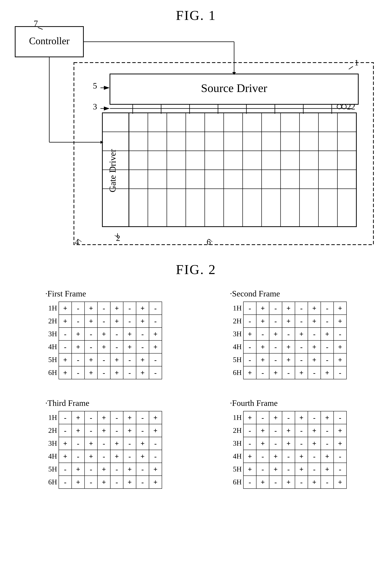 The height and width of the screenshot is (587, 392). I want to click on frame-table-wrapper-1: 1H2H3H4H5H6H-+-+-+-+-+-+-+-++-+-+-+--+-+…, so click(288, 341).